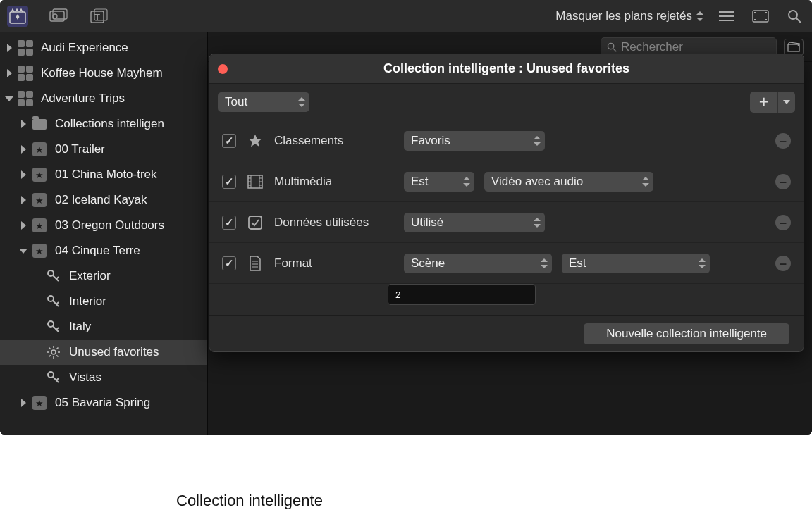  Describe the element at coordinates (629, 16) in the screenshot. I see `clip-filter-menu: Masquer les plans rejetés` at that location.